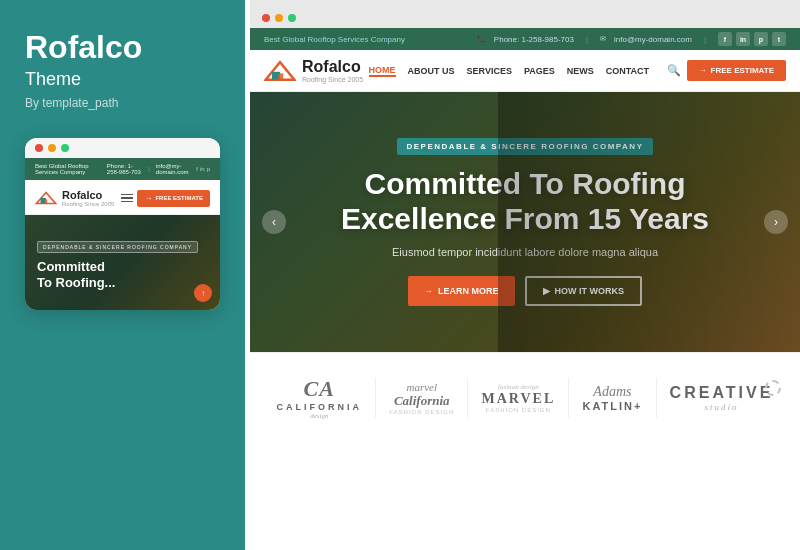 This screenshot has width=800, height=550. Describe the element at coordinates (612, 392) in the screenshot. I see `brand-adams-main: Adams` at that location.